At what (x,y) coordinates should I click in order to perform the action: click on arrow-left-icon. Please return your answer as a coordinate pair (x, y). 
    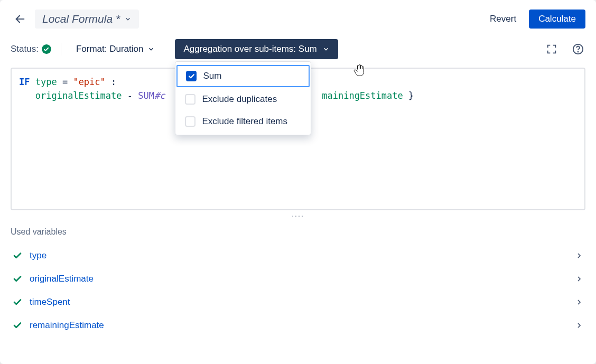
    Looking at the image, I should click on (20, 19).